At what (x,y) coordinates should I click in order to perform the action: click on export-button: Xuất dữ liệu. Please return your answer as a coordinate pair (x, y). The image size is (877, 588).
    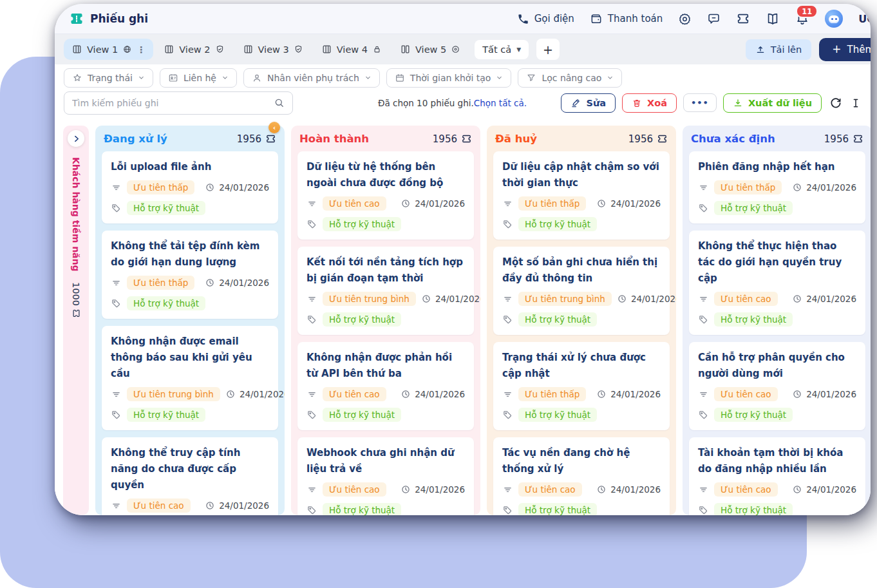
    Looking at the image, I should click on (773, 103).